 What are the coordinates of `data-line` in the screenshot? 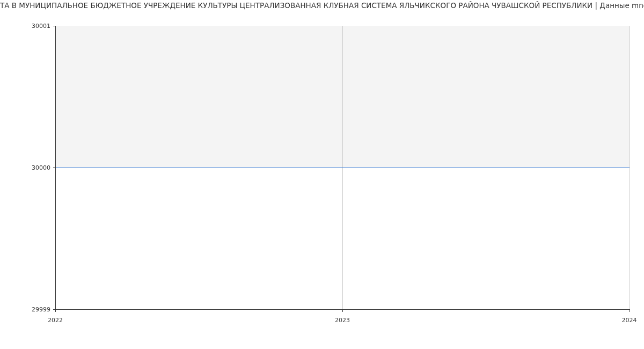 It's located at (342, 168).